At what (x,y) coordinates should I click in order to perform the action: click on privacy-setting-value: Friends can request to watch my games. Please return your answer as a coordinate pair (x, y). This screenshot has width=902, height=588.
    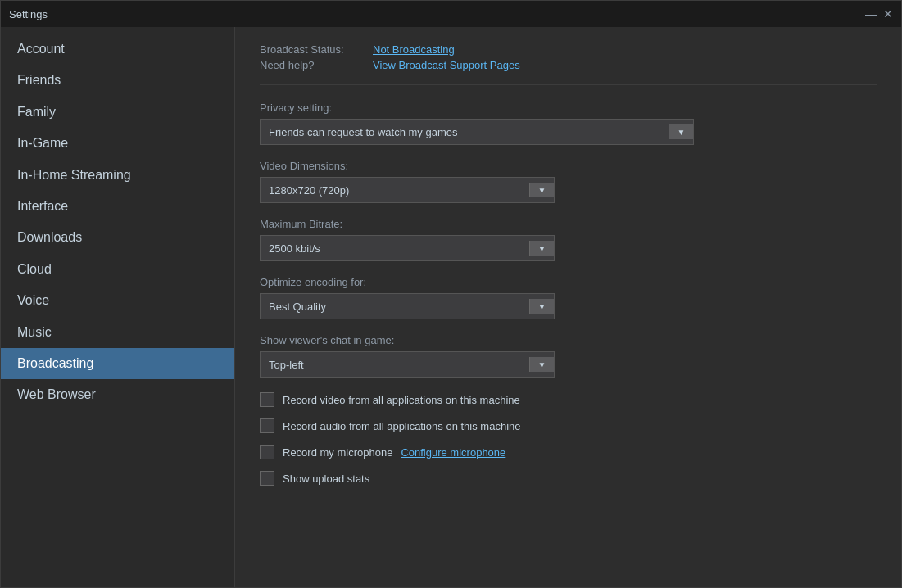
    Looking at the image, I should click on (469, 133).